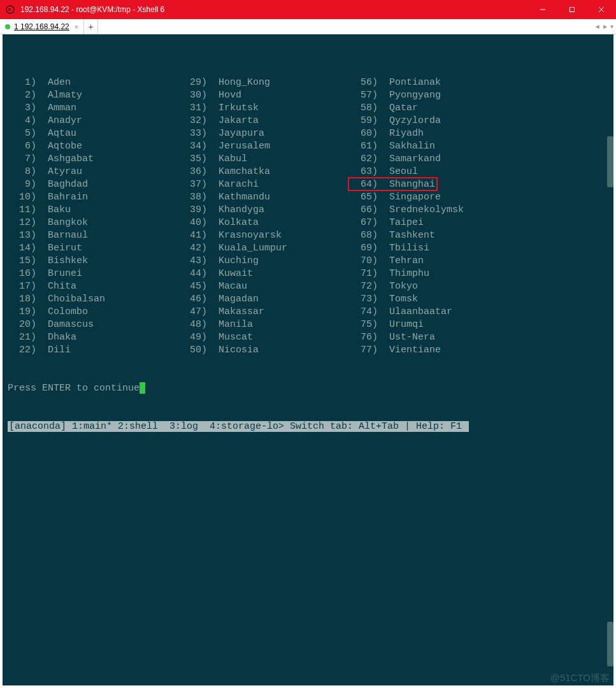 The width and height of the screenshot is (616, 688). What do you see at coordinates (93, 248) in the screenshot?
I see `list-item: 14)Beirut` at bounding box center [93, 248].